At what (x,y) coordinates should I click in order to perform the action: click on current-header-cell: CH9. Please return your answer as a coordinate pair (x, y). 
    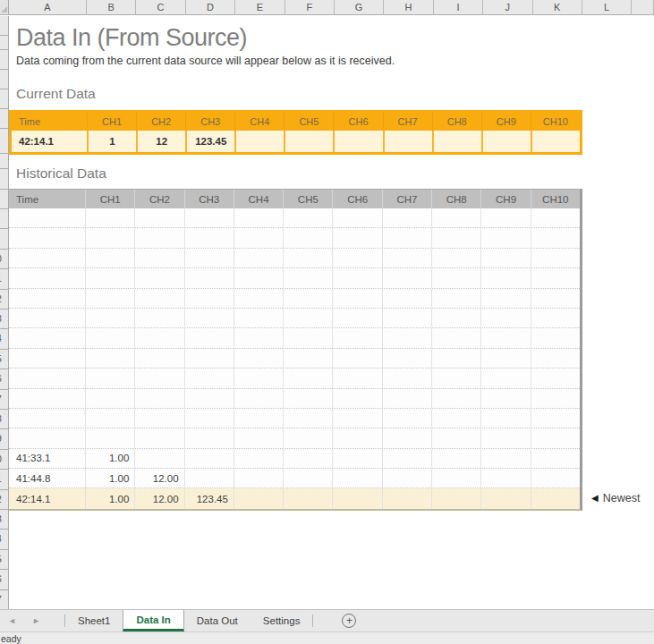
    Looking at the image, I should click on (506, 122).